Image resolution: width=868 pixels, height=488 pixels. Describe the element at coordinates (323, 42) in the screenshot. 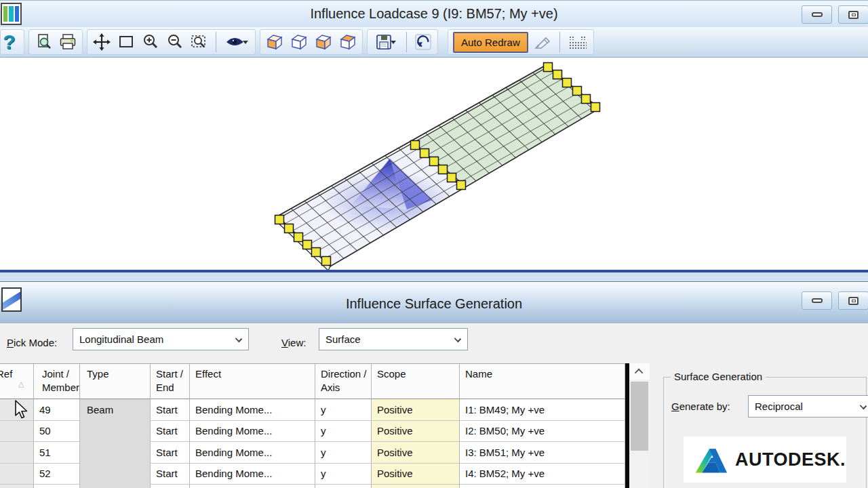

I see `render-shaded-button` at that location.